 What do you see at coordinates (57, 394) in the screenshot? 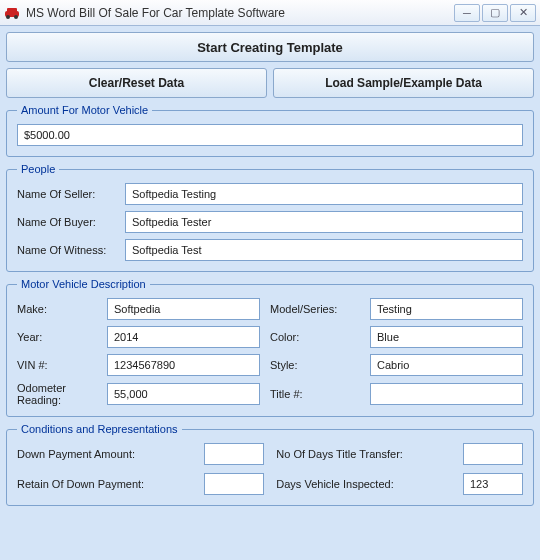
I see `odometer-label: Odometer Reading:` at bounding box center [57, 394].